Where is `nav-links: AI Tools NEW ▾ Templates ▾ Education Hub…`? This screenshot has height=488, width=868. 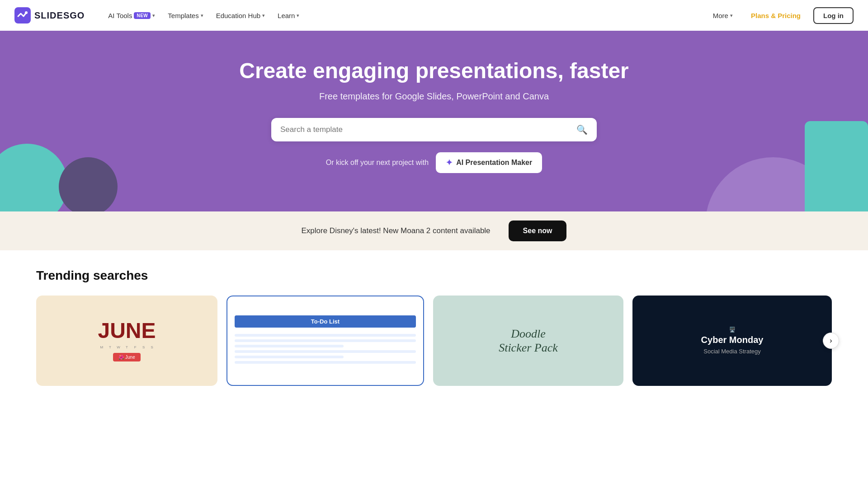
nav-links: AI Tools NEW ▾ Templates ▾ Education Hub… is located at coordinates (405, 15).